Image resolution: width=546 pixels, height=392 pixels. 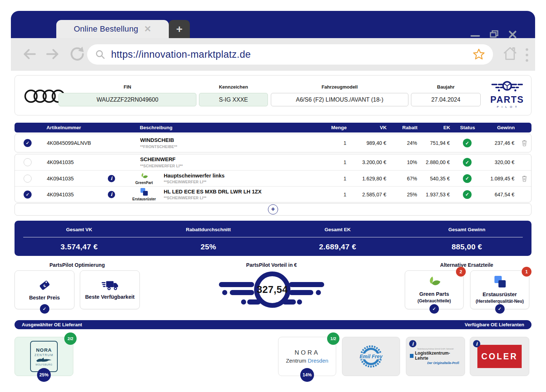 I want to click on supplier-count-badge: 2/2, so click(x=70, y=339).